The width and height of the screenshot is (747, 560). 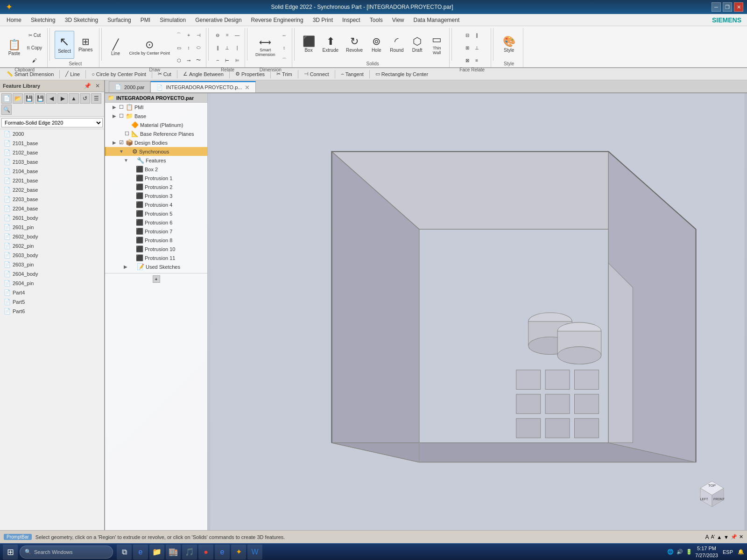 I want to click on tree-node-prot6: ⬛ Protrusion 6, so click(x=156, y=222).